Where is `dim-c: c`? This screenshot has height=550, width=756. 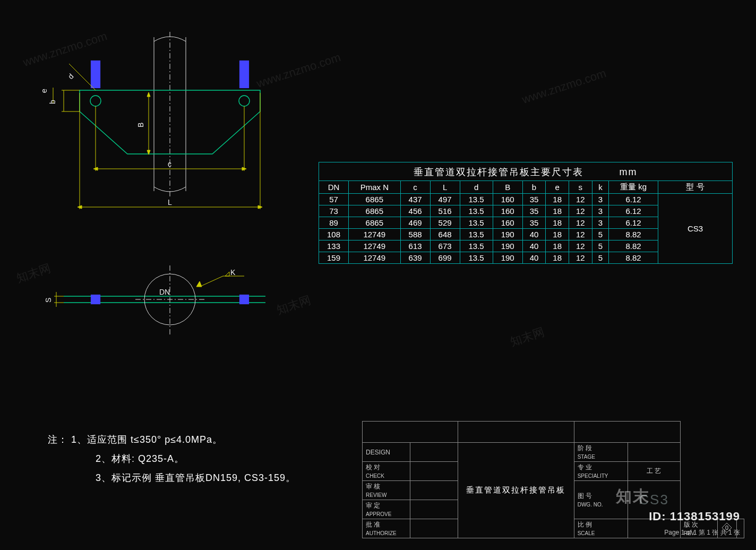
dim-c: c is located at coordinates (170, 164).